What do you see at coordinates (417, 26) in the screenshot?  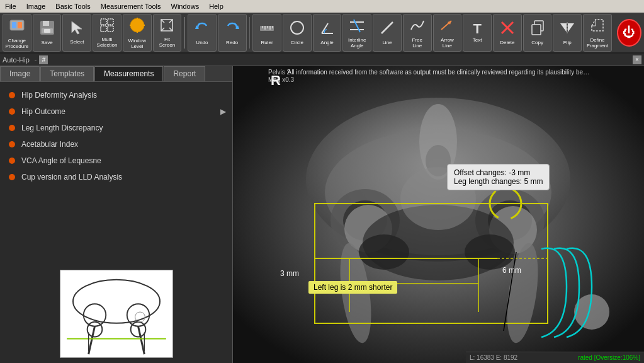 I see `free-line-icon` at bounding box center [417, 26].